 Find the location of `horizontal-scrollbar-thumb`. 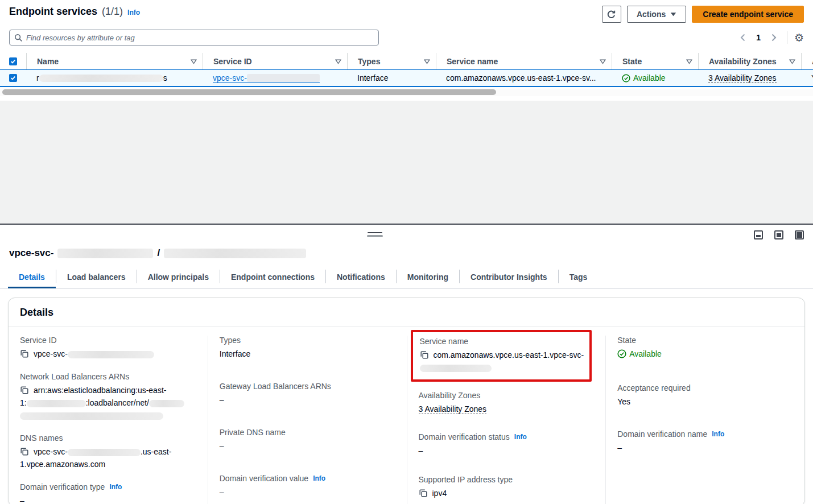

horizontal-scrollbar-thumb is located at coordinates (249, 92).